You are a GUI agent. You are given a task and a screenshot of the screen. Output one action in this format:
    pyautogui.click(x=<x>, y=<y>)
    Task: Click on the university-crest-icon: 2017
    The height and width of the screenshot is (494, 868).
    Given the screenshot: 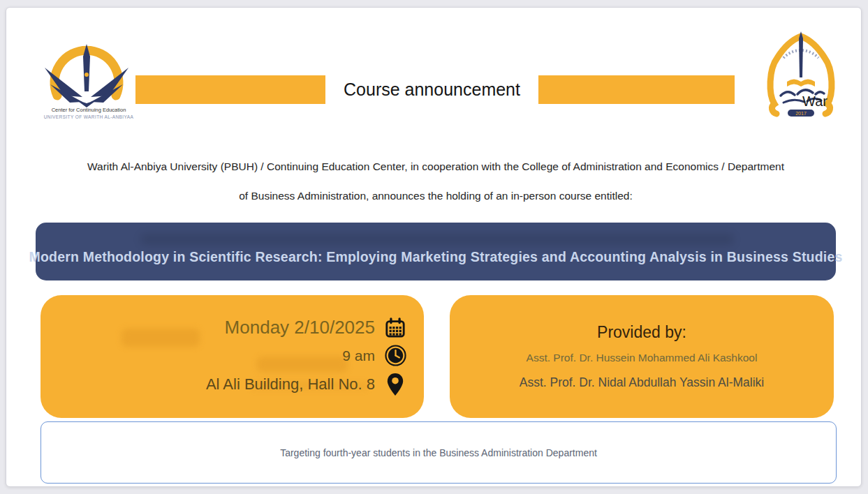 What is the action you would take?
    pyautogui.click(x=801, y=81)
    